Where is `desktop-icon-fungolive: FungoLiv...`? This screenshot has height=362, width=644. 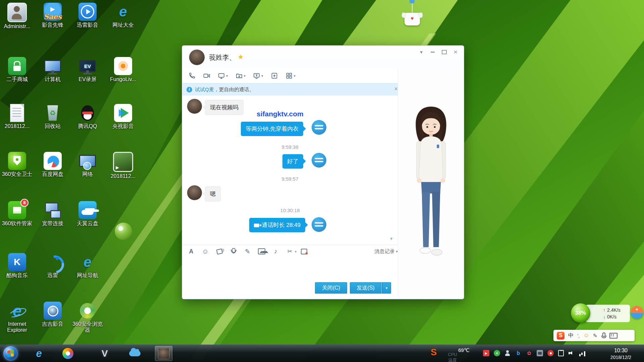
desktop-icon-fungolive: FungoLiv... is located at coordinates (123, 70).